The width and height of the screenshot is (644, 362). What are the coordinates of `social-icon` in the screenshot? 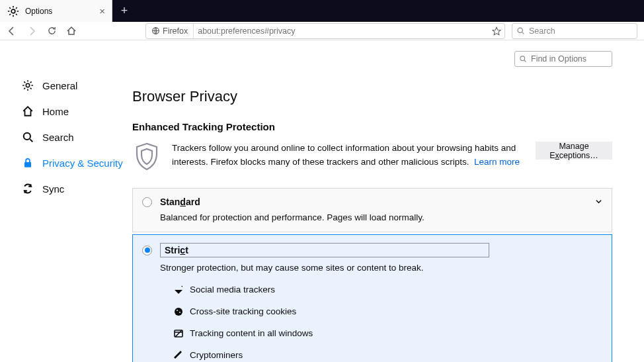 It's located at (179, 290).